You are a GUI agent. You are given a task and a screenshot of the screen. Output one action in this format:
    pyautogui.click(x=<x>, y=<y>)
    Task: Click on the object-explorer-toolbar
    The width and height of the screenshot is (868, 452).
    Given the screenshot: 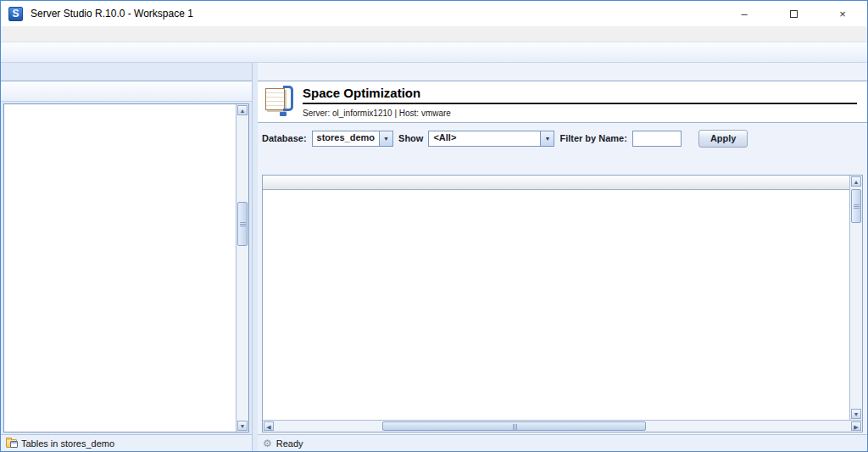 What is the action you would take?
    pyautogui.click(x=126, y=92)
    